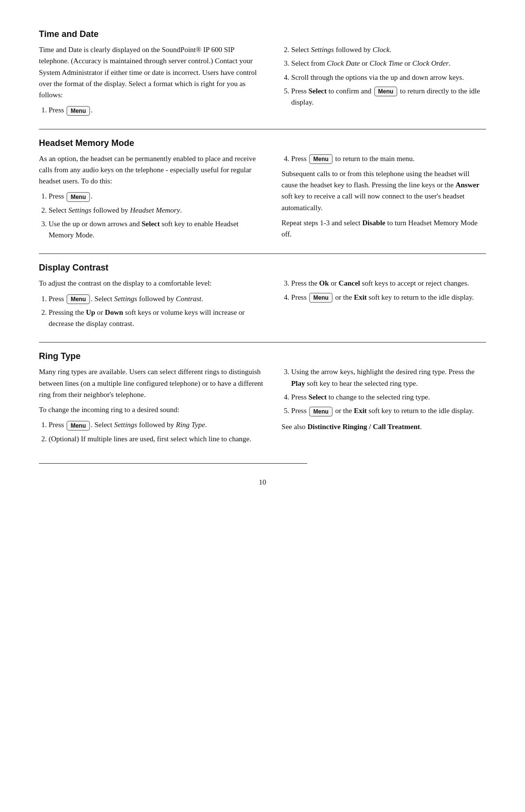 This screenshot has width=525, height=812. What do you see at coordinates (157, 210) in the screenshot?
I see `list-item: Select Settings followed by Headset Memo…` at bounding box center [157, 210].